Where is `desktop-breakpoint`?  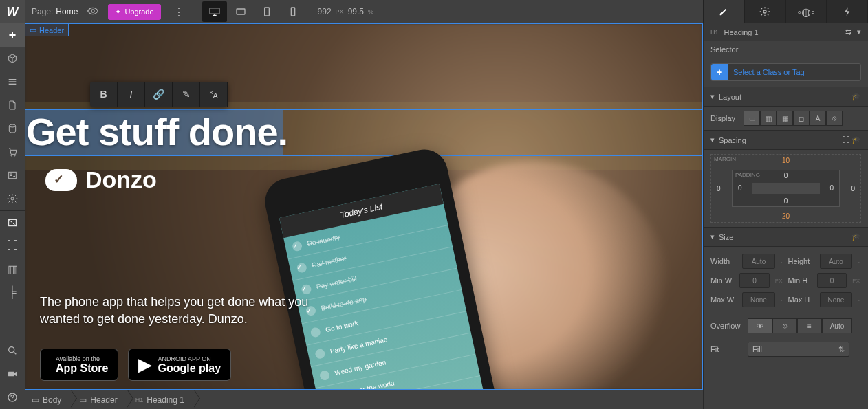 desktop-breakpoint is located at coordinates (215, 12).